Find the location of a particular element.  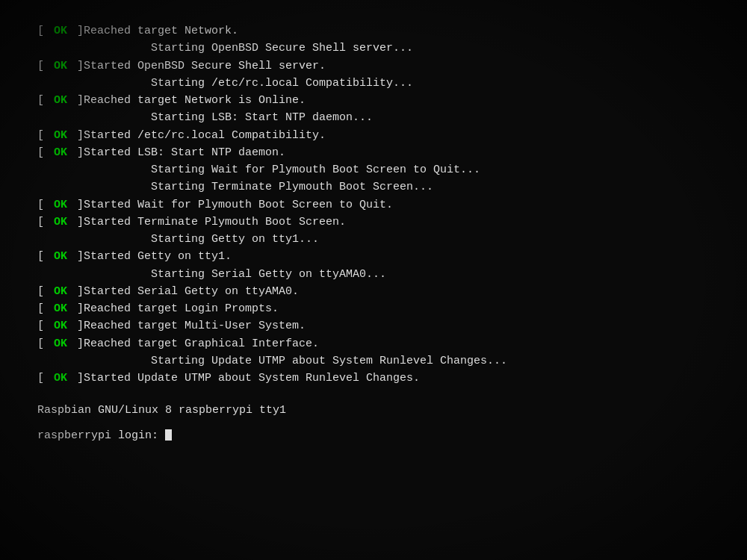

cursor is located at coordinates (169, 435).